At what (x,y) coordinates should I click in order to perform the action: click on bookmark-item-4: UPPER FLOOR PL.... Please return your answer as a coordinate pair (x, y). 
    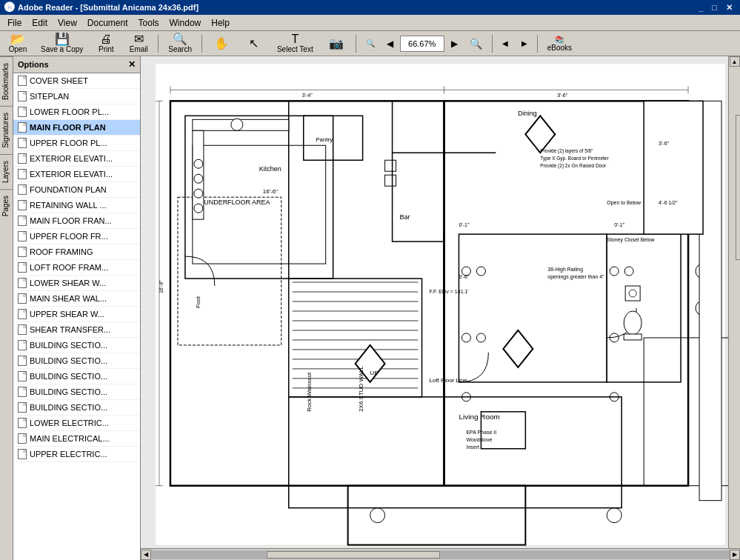
    Looking at the image, I should click on (77, 144).